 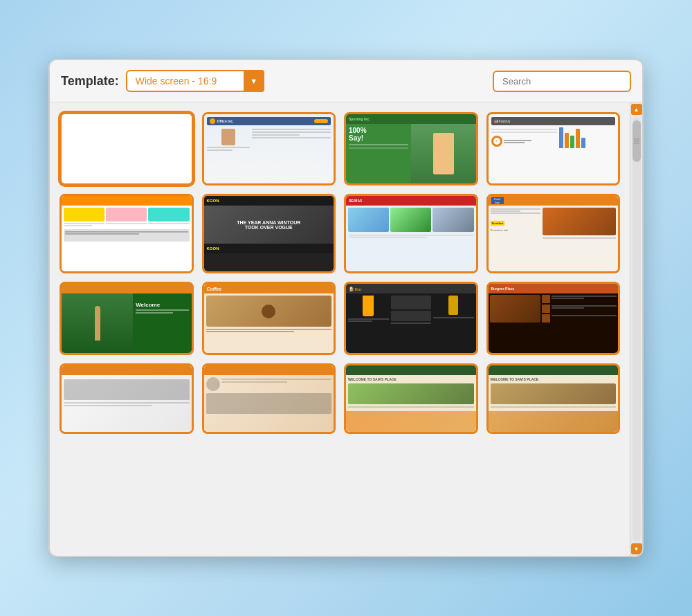 I want to click on template-card-realestate: RE/MAX Real Estate 16 x 9 🔍, so click(x=411, y=234).